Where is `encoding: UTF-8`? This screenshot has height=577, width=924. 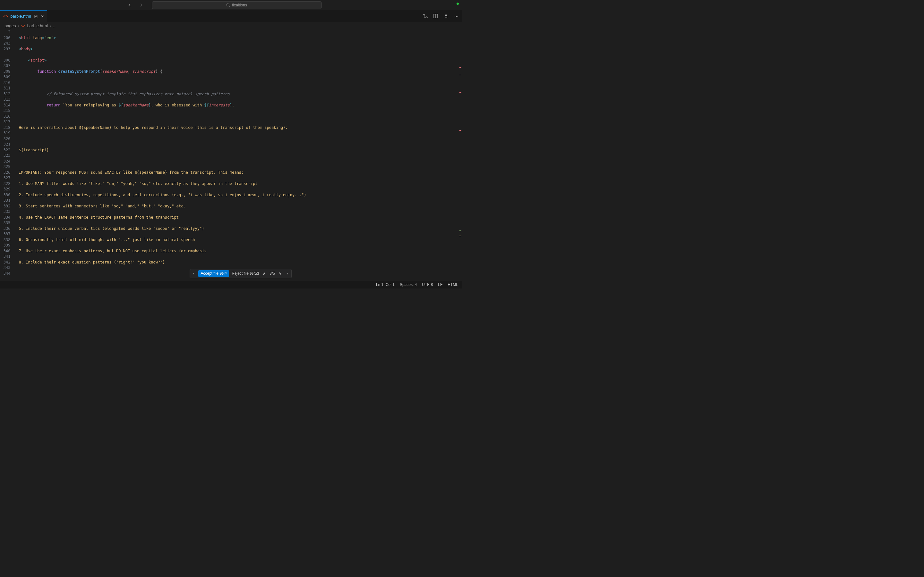 encoding: UTF-8 is located at coordinates (428, 285).